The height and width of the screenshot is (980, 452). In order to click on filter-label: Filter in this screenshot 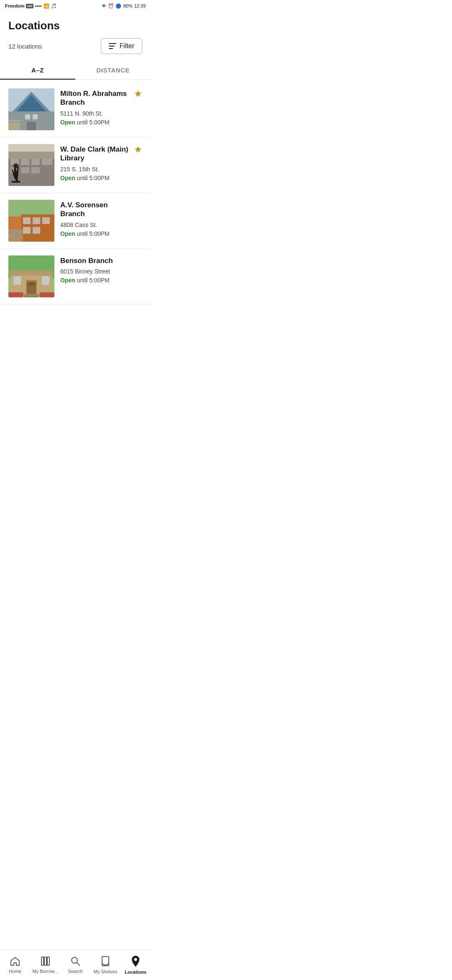, I will do `click(127, 46)`.